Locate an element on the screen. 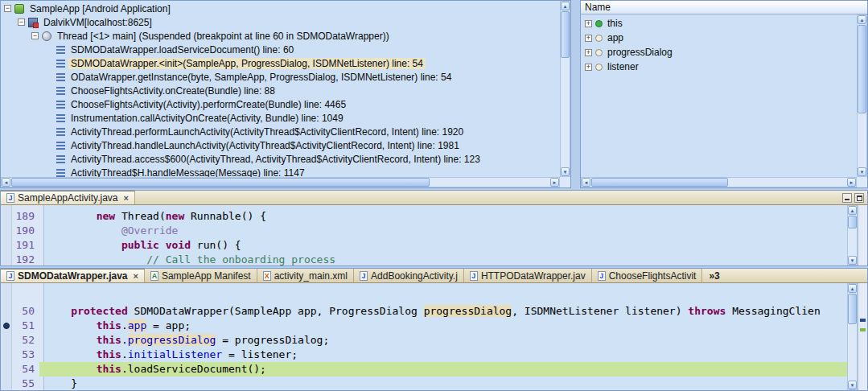 The height and width of the screenshot is (391, 868). code-line: 53 this.initialListener = listener; is located at coordinates (425, 355).